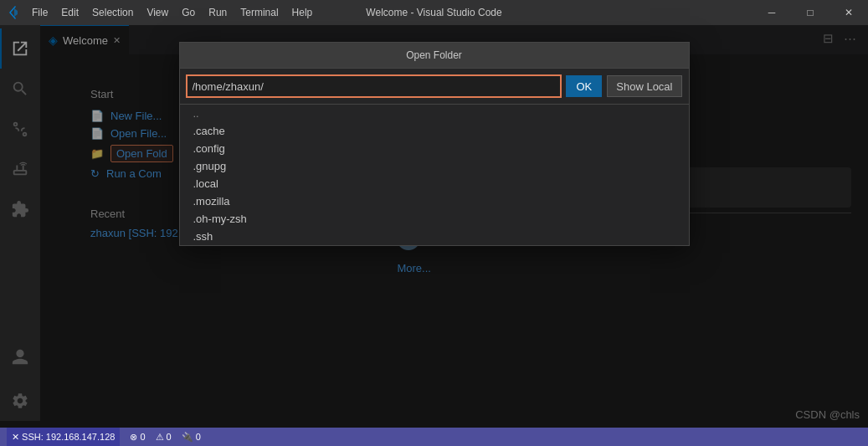 The image size is (868, 446). Describe the element at coordinates (434, 166) in the screenshot. I see `list-item: .gnupg` at that location.